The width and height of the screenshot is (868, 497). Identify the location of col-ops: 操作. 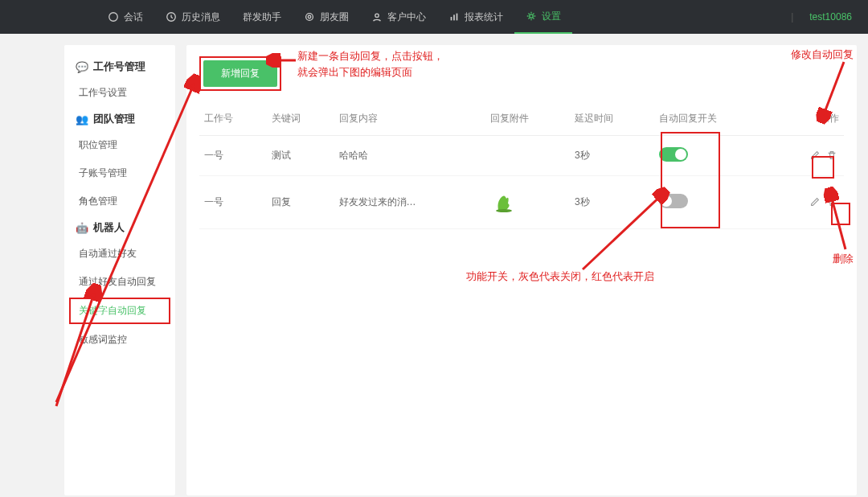
(808, 119).